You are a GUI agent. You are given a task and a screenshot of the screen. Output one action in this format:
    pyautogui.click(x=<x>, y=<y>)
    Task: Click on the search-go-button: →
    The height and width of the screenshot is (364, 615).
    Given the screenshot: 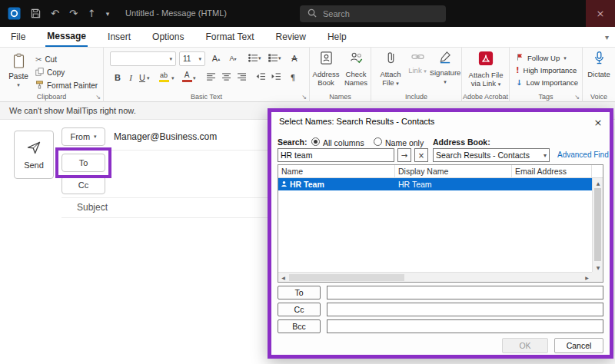 What is the action you would take?
    pyautogui.click(x=404, y=155)
    